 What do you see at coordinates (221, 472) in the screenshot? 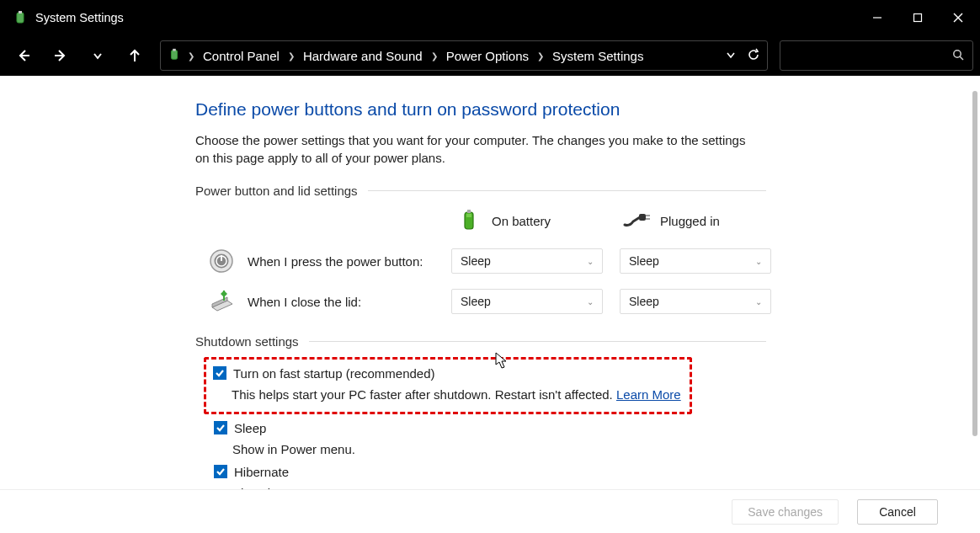
I see `checkbox-hibernate` at bounding box center [221, 472].